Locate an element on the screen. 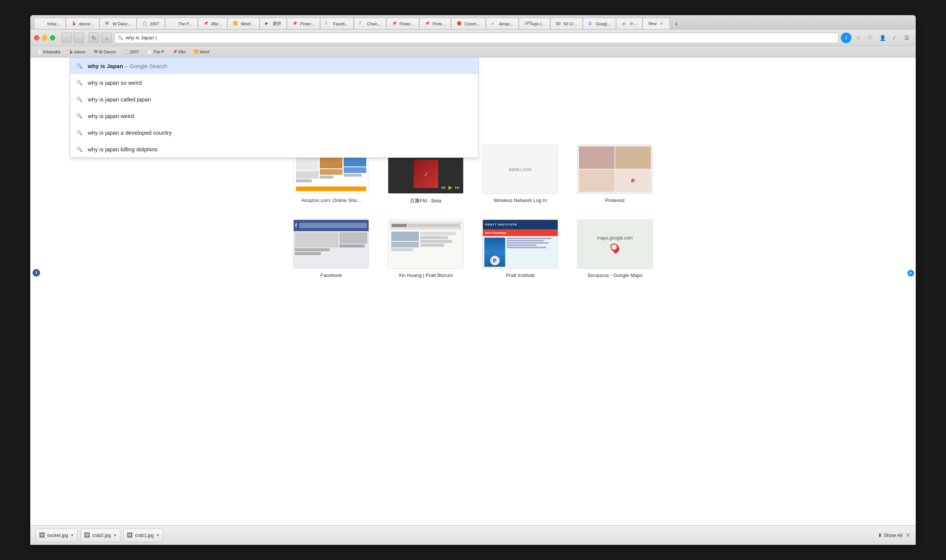 Image resolution: width=946 pixels, height=560 pixels. tab-thep: 📄 The P... is located at coordinates (182, 23).